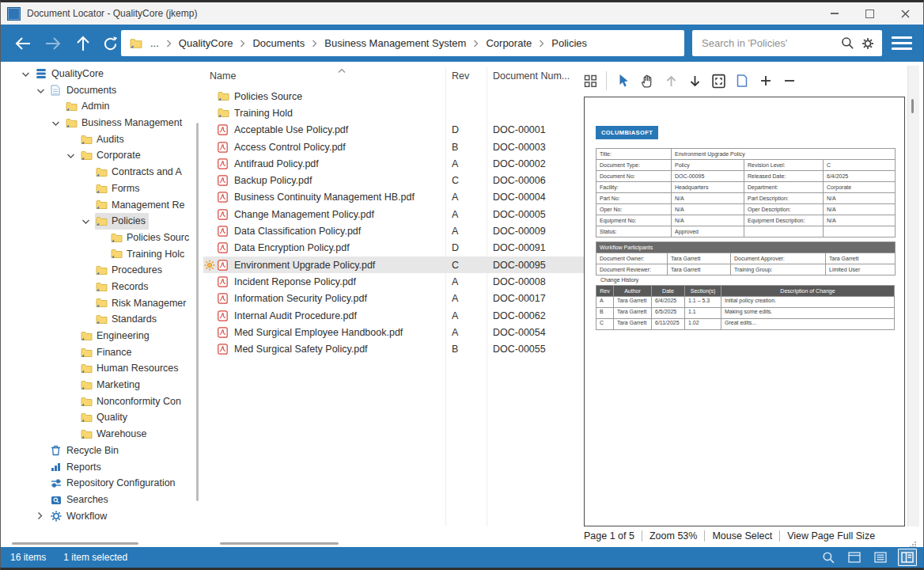 Image resolution: width=924 pixels, height=570 pixels. Describe the element at coordinates (394, 163) in the screenshot. I see `file-row-antifraud-policy-pdf: Antifraud Policy.pdfADOC-00002` at that location.